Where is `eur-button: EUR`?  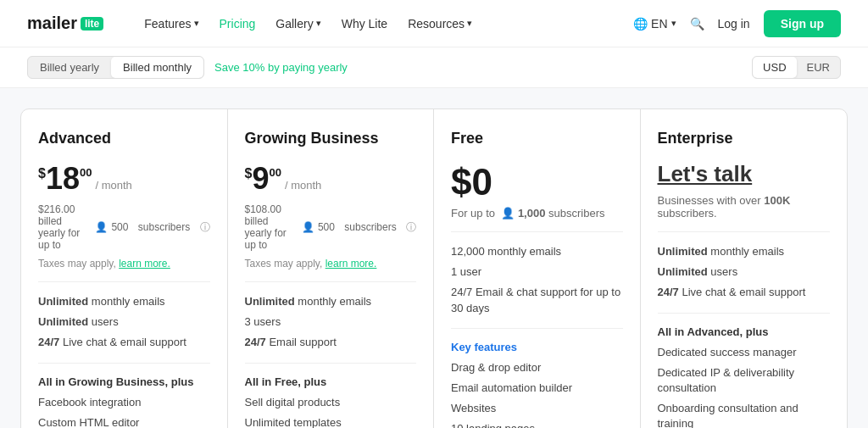
eur-button: EUR is located at coordinates (819, 68).